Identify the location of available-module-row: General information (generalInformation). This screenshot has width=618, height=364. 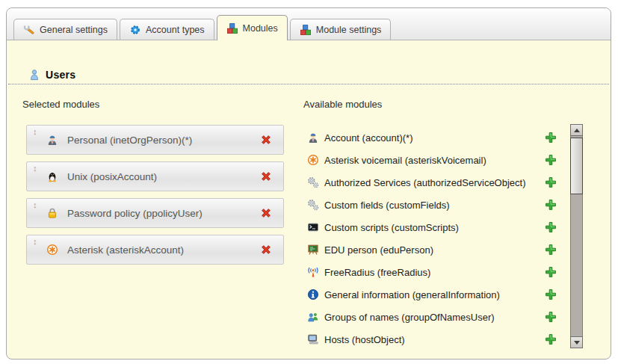
(432, 294).